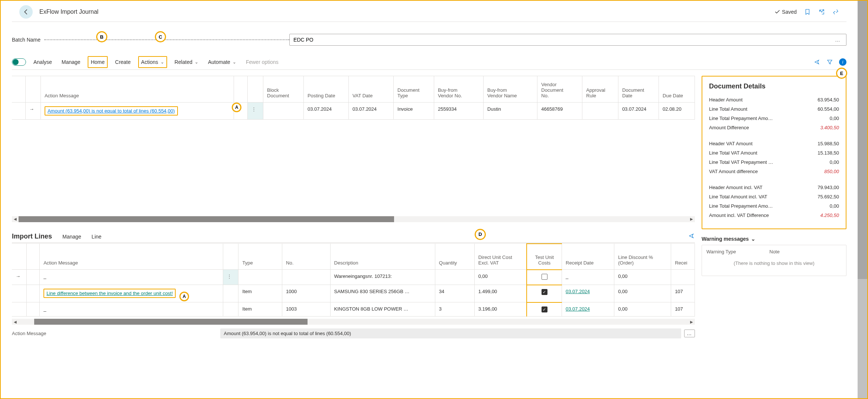 The height and width of the screenshot is (399, 868). What do you see at coordinates (43, 62) in the screenshot?
I see `analyse-tab: Analyse` at bounding box center [43, 62].